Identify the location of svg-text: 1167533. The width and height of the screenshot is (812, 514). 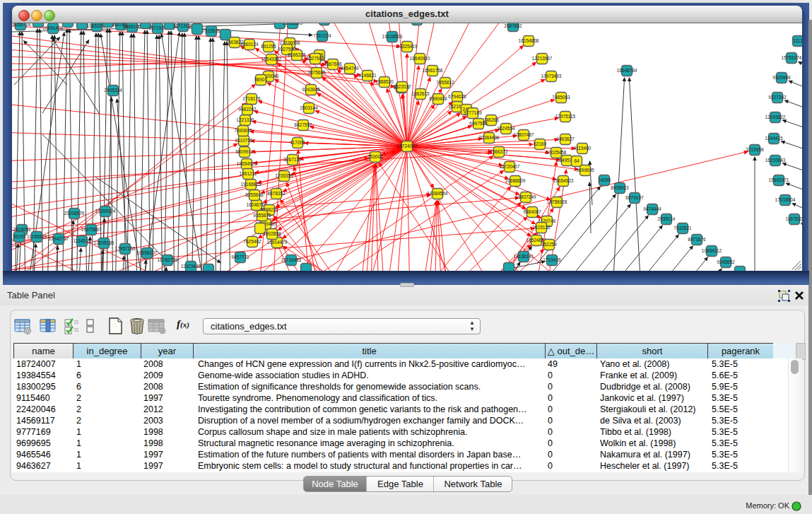
(794, 219).